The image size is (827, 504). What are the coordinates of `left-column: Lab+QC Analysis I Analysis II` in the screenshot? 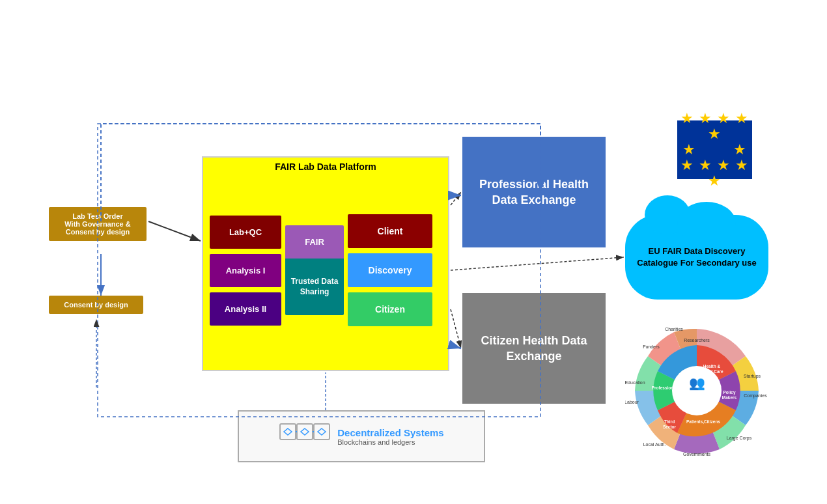 It's located at (245, 270).